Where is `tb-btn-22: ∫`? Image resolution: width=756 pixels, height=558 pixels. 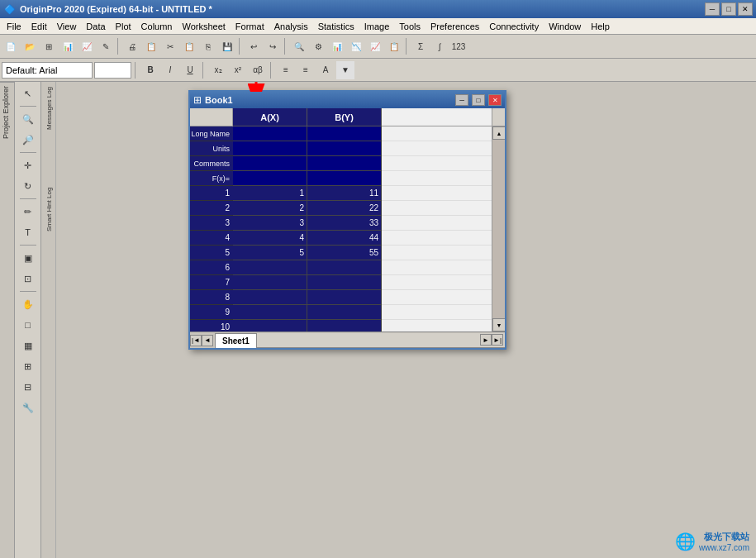
tb-btn-22: ∫ is located at coordinates (440, 46).